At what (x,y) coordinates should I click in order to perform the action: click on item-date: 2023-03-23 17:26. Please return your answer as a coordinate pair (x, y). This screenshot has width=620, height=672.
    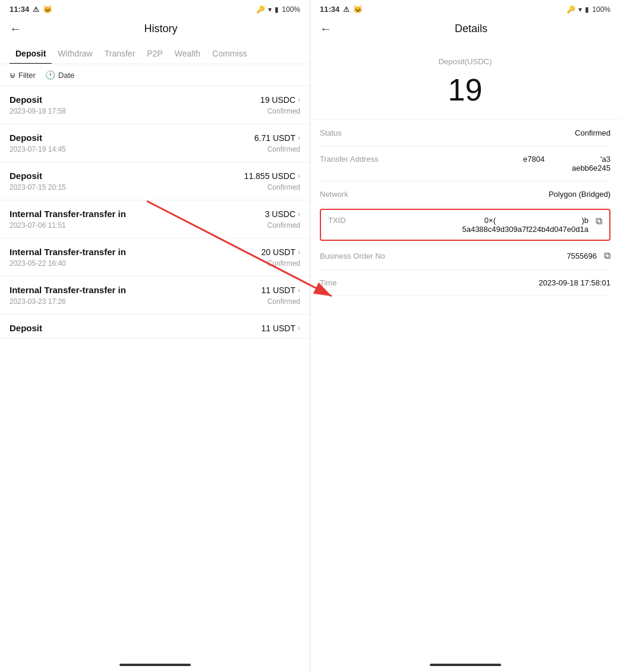
    Looking at the image, I should click on (38, 302).